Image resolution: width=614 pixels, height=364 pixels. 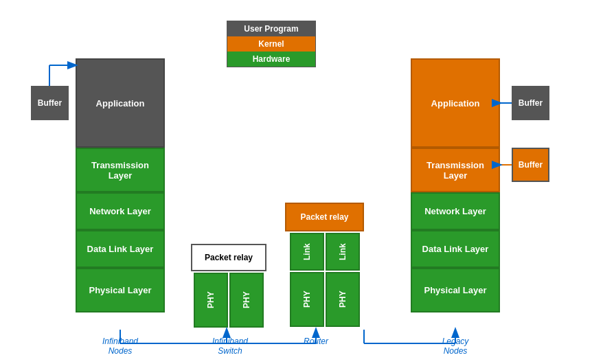 What do you see at coordinates (455, 170) in the screenshot?
I see `right-layer-transmission: TransmissionLayer` at bounding box center [455, 170].